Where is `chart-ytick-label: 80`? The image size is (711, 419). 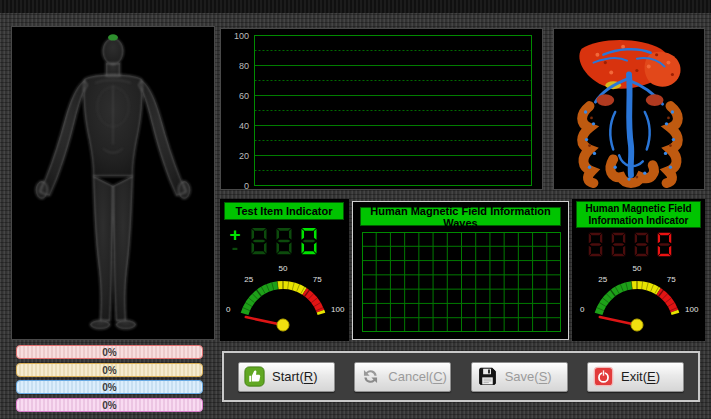
chart-ytick-label: 80 is located at coordinates (244, 66).